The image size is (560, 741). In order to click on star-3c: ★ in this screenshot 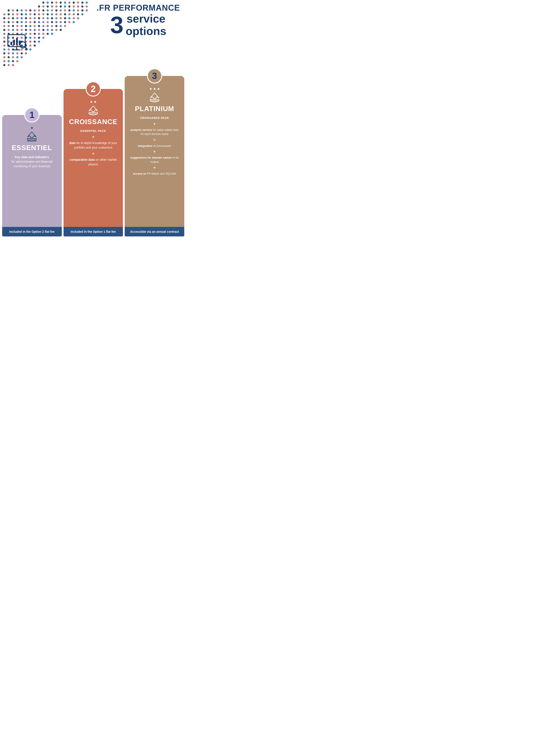, I will do `click(159, 89)`.